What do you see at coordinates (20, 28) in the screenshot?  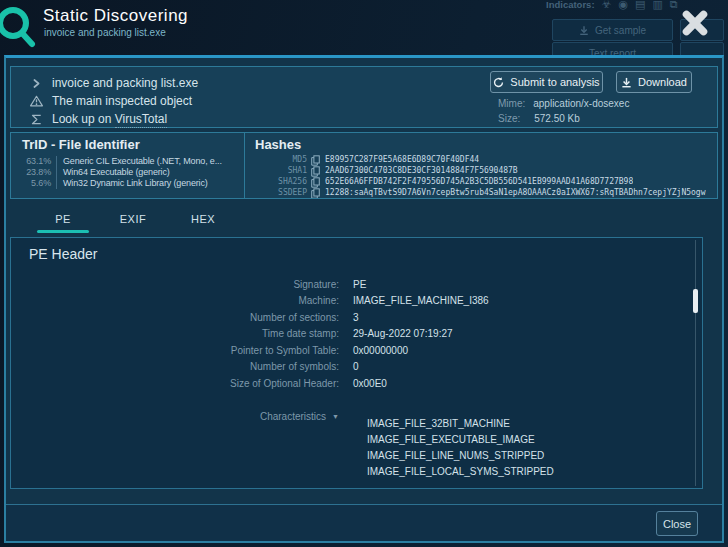 I see `magnifier-logo-icon` at bounding box center [20, 28].